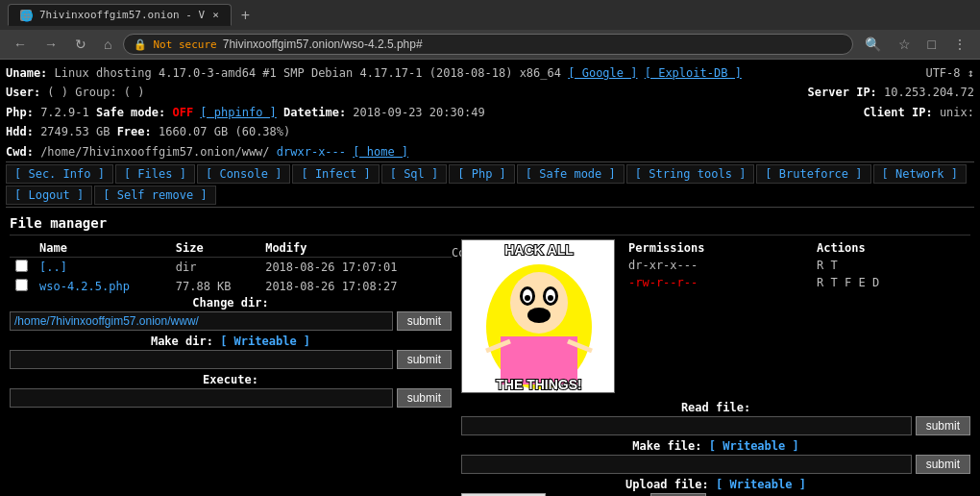  I want to click on read-file-submit: submit, so click(943, 426).